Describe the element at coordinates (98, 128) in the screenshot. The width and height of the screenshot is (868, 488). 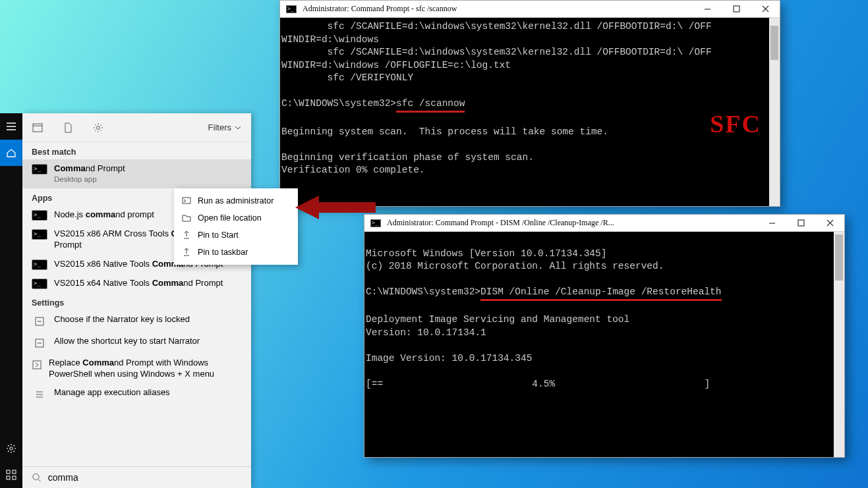
I see `settings-tab-icon` at that location.